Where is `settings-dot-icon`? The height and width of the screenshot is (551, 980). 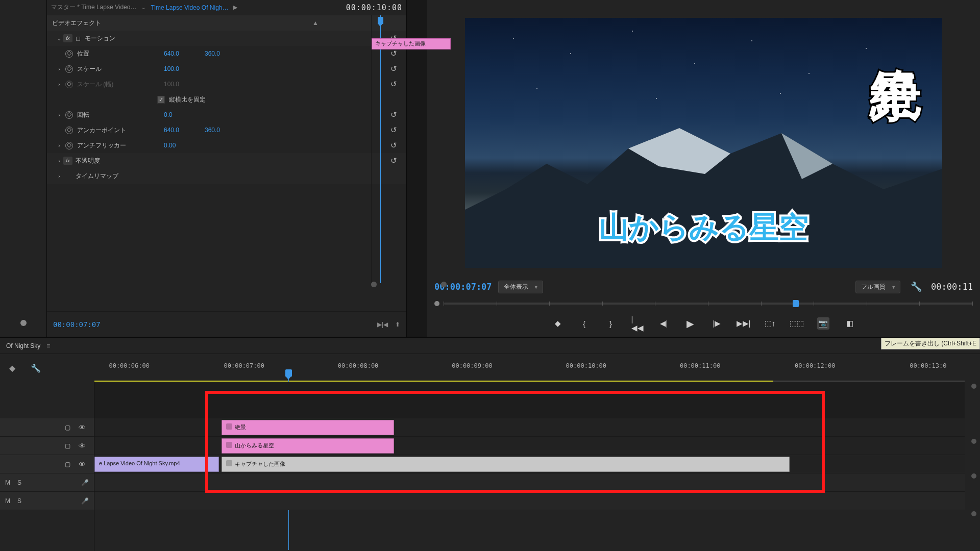
settings-dot-icon is located at coordinates (23, 323).